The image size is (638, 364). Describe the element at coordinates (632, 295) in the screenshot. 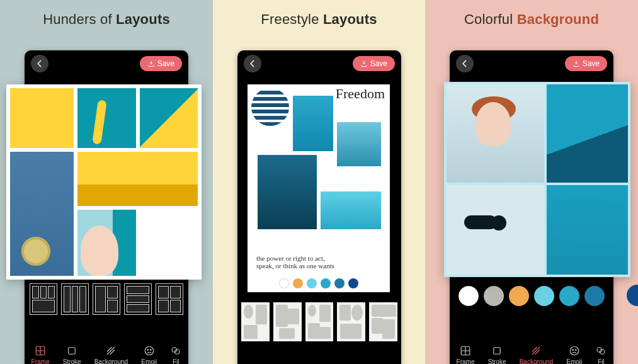

I see `color-swatch-overflow` at that location.